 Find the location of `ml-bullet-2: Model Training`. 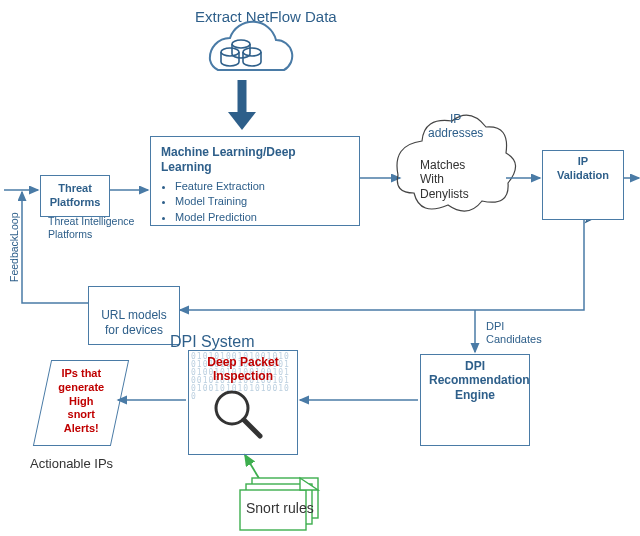

ml-bullet-2: Model Training is located at coordinates (262, 202).